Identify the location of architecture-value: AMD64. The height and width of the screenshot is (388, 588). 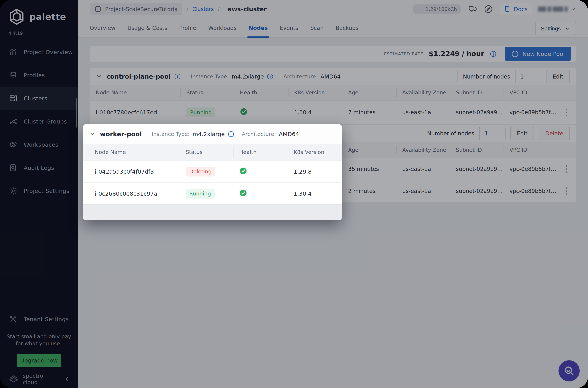
(289, 134).